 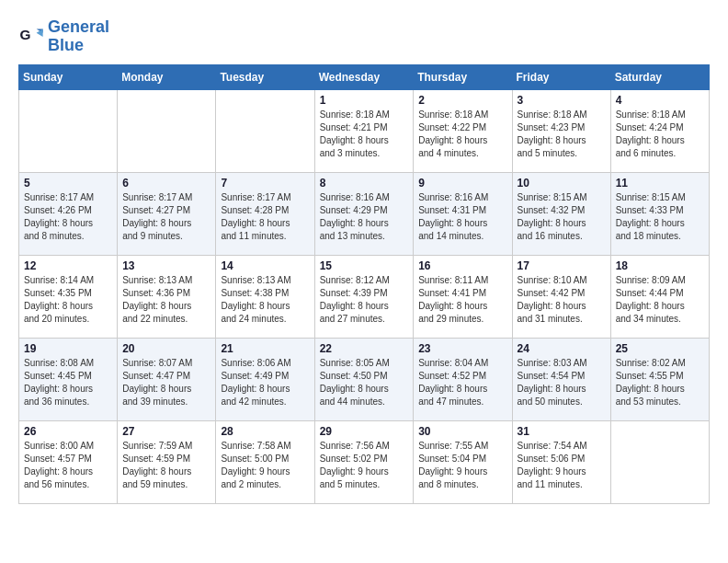 What do you see at coordinates (562, 465) in the screenshot?
I see `day-info: Sunrise: 7:54 AM Sunset: 5:06 PM Dayligh…` at bounding box center [562, 465].